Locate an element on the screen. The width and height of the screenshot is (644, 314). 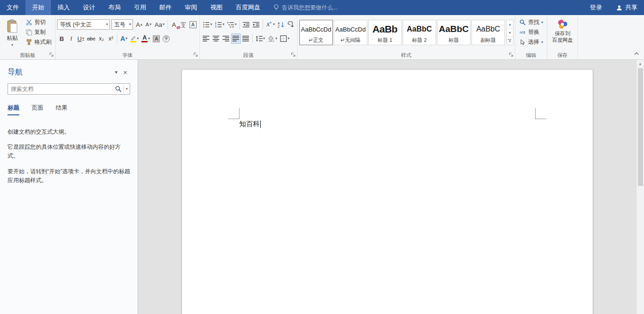
vertical-scrollbar: ▲ is located at coordinates (640, 187).